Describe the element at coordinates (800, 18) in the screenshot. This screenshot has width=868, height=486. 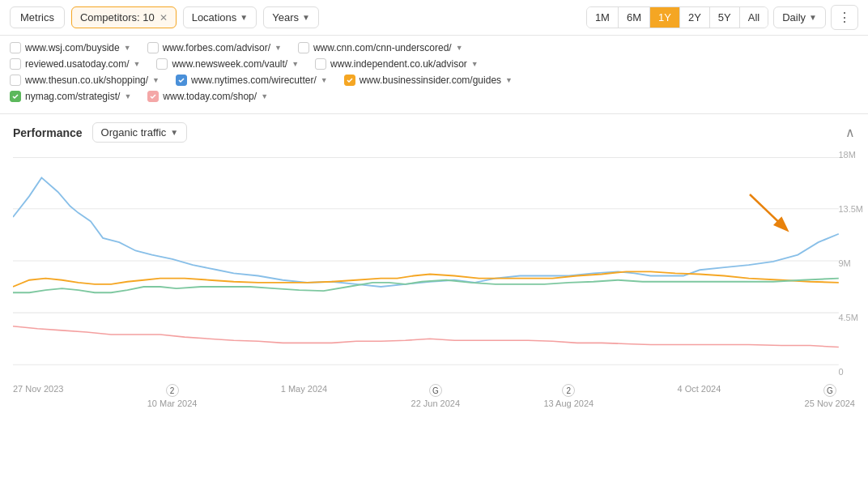
I see `daily-dropdown: Daily ▼` at that location.